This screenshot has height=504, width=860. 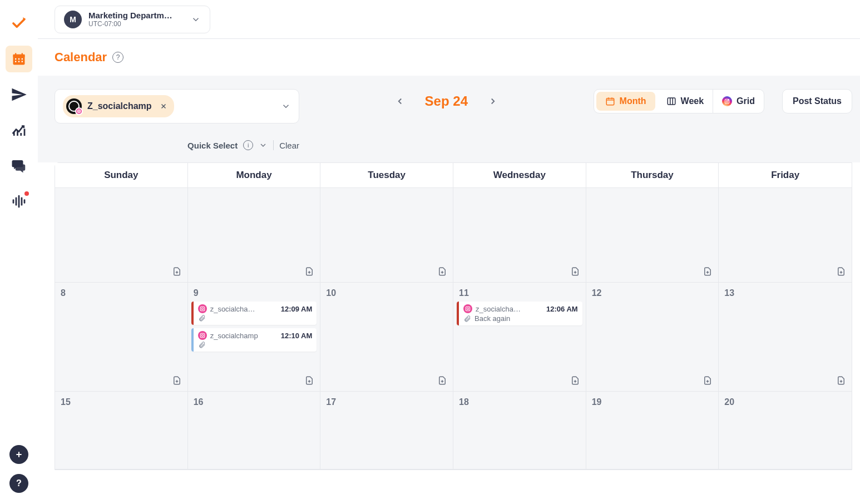 I want to click on calendar-day-cell: 13, so click(x=785, y=337).